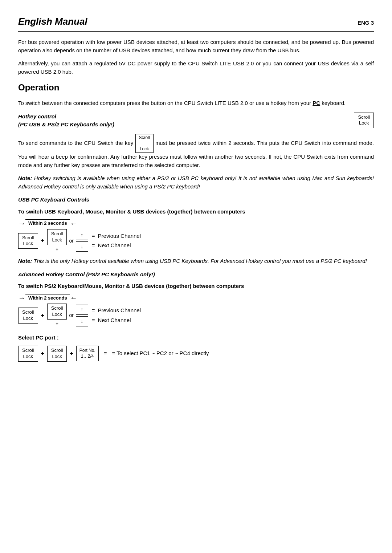  Describe the element at coordinates (57, 324) in the screenshot. I see `plus-4: +` at that location.